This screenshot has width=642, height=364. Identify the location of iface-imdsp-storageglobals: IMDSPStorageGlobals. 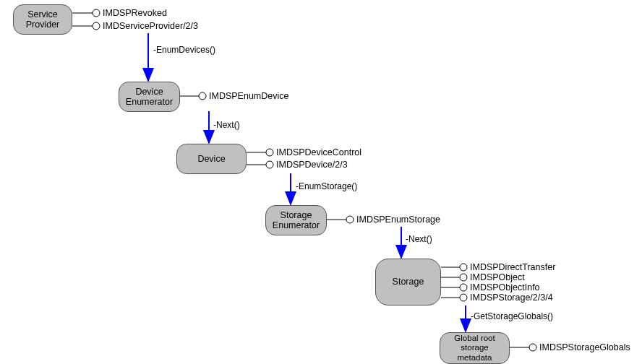
(585, 347).